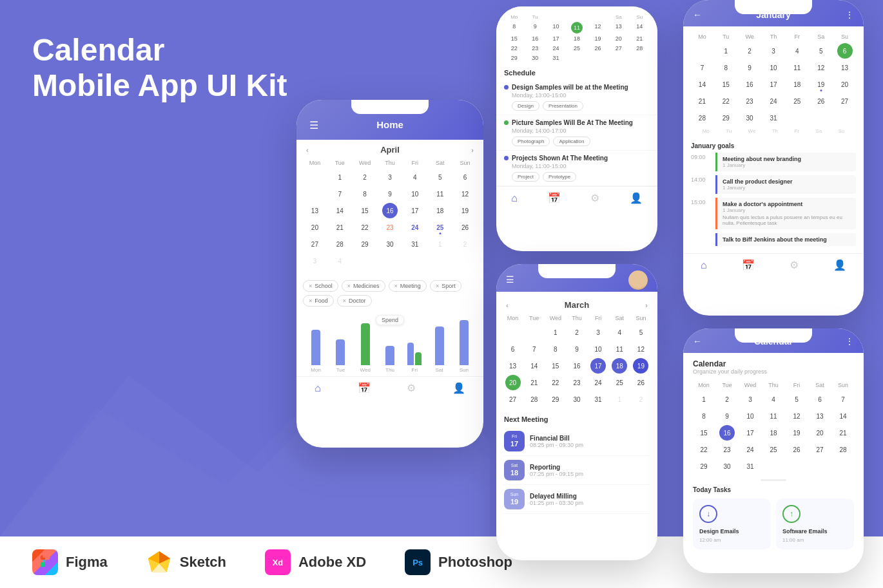 This screenshot has height=588, width=883. Describe the element at coordinates (849, 341) in the screenshot. I see `cal-settings-more: ⋮` at that location.